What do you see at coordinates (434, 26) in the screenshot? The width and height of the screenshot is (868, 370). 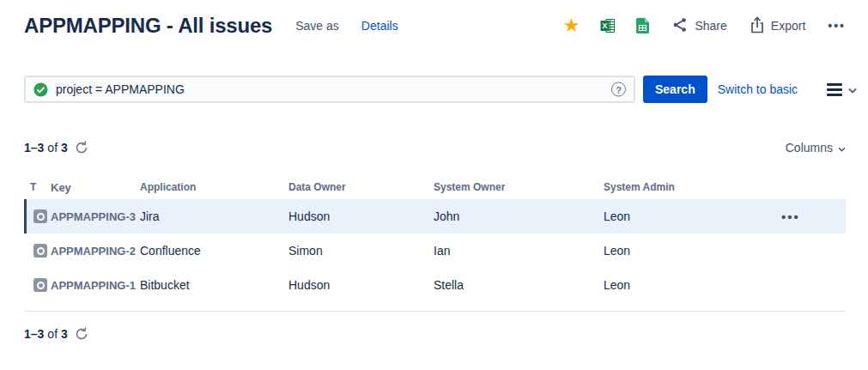 I see `page-header: APPMAPPING - All issues Save as Details …` at bounding box center [434, 26].